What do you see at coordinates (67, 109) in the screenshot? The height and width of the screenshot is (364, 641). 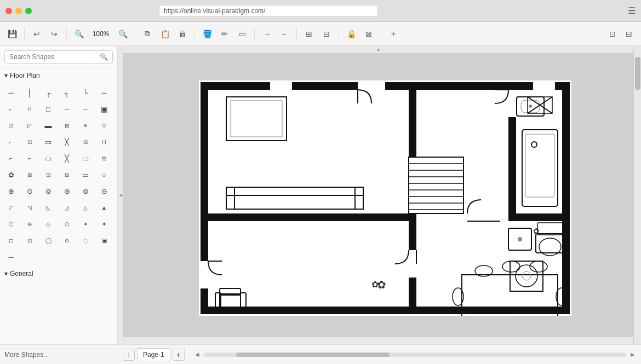 I see `shape-dash: ╌` at bounding box center [67, 109].